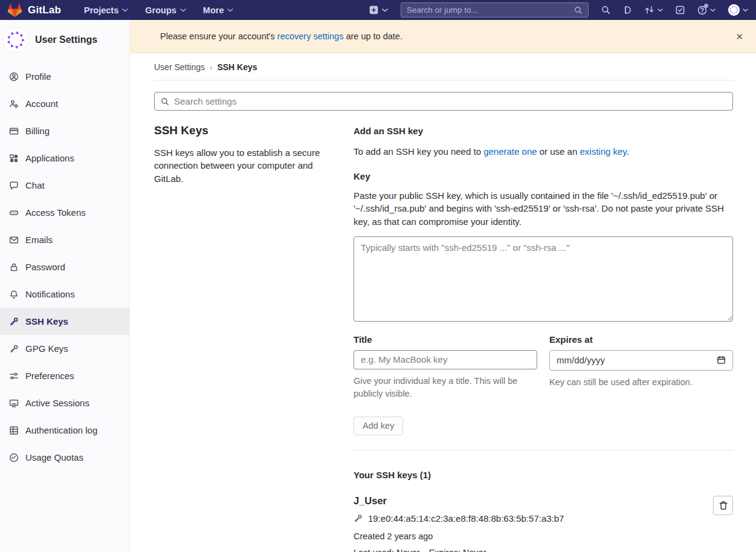  I want to click on alert-text: Please ensure your account's recovery se…, so click(282, 36).